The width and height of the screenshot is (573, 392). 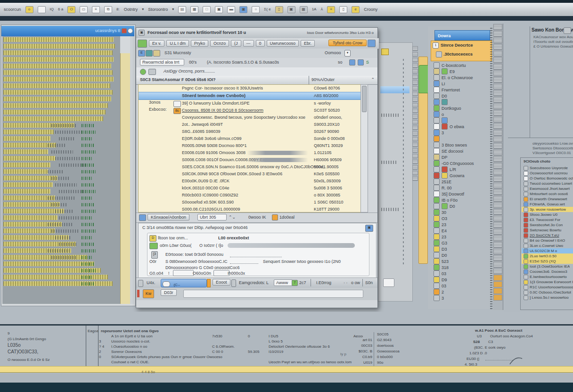 I want to click on tree-item: O ebwa, so click(x=459, y=126).